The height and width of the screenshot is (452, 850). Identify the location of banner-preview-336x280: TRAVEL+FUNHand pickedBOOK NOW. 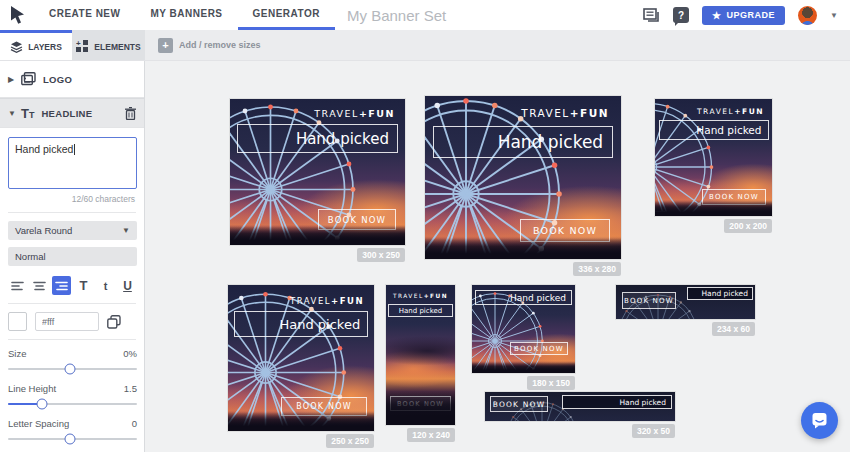
(523, 178).